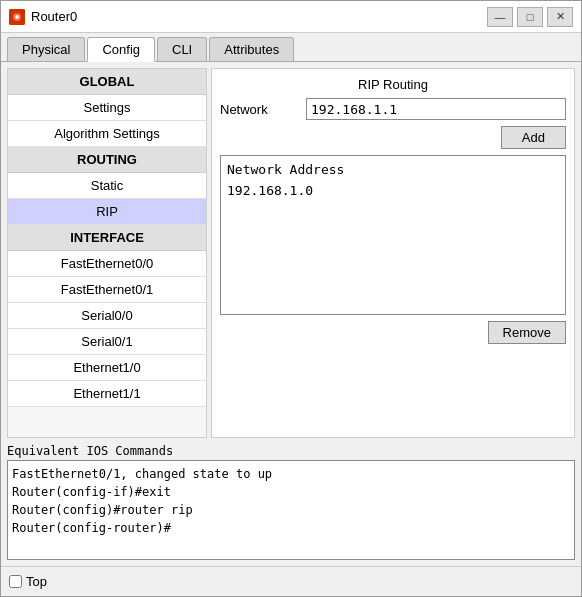 The width and height of the screenshot is (582, 597). What do you see at coordinates (107, 368) in the screenshot?
I see `sidebar-item-ethernet1-0: Ethernet1/0` at bounding box center [107, 368].